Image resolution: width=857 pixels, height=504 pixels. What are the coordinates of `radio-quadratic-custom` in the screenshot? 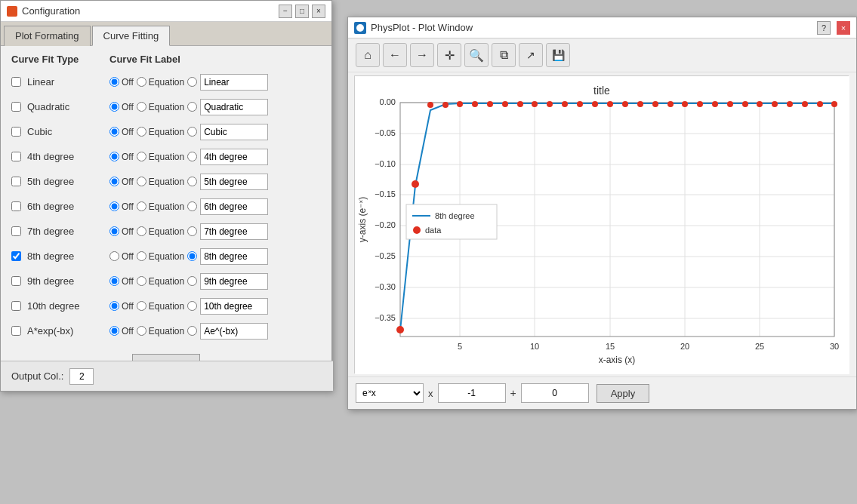 It's located at (192, 107).